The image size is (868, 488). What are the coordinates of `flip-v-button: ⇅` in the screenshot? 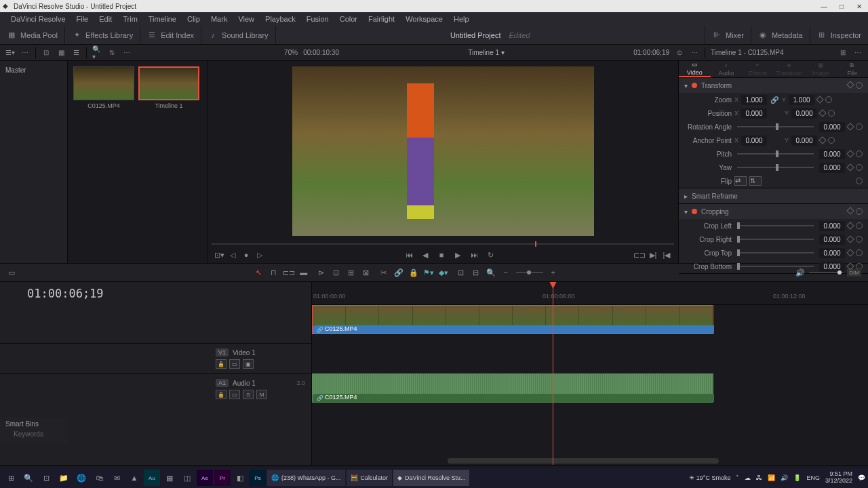 It's located at (755, 181).